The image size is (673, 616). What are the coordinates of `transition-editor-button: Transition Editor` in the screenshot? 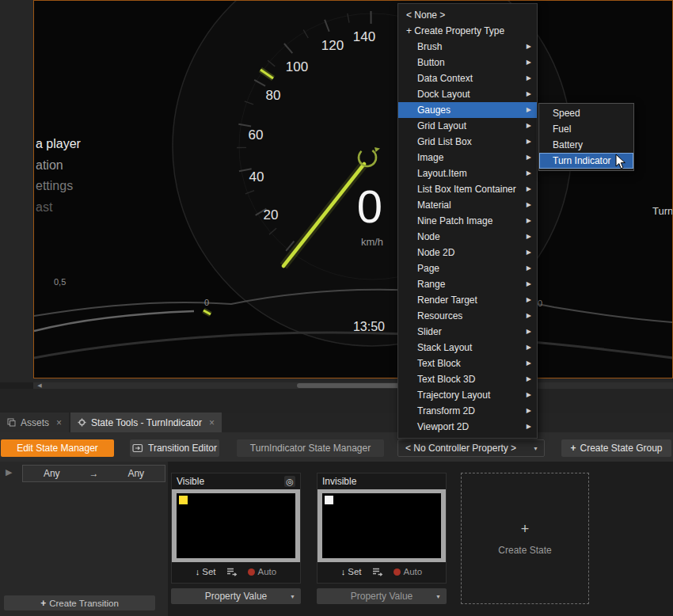 It's located at (174, 448).